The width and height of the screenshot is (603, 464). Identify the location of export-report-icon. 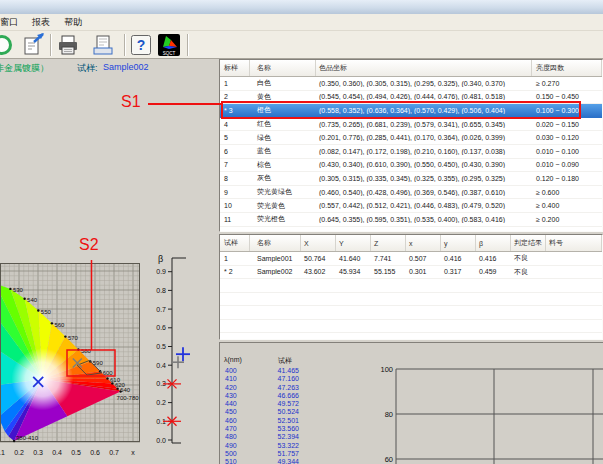
(34, 45).